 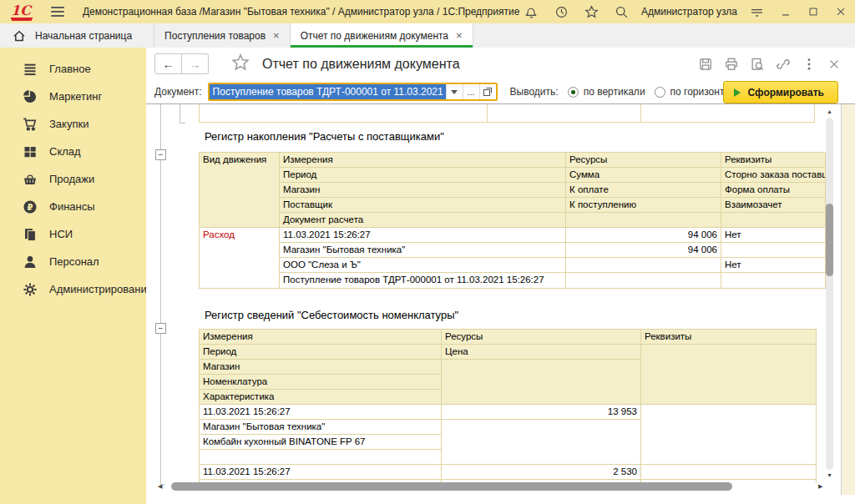 I want to click on table-cell: ООО "Слеза и Ъ", so click(x=422, y=265).